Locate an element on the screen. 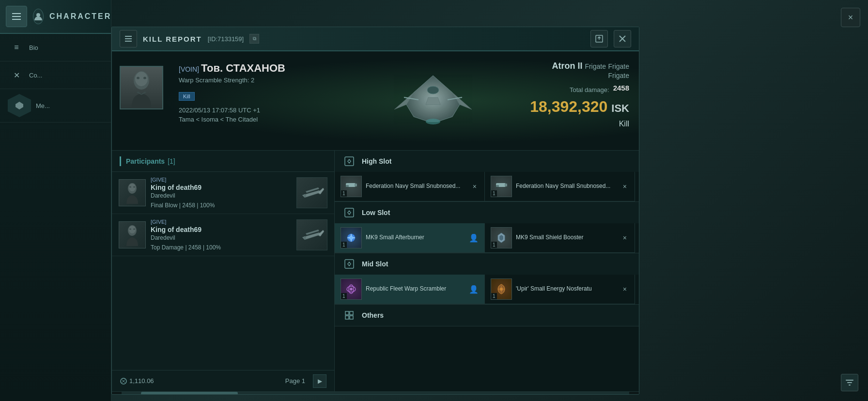 The width and height of the screenshot is (868, 401). high-slot-svg is located at coordinates (349, 161).